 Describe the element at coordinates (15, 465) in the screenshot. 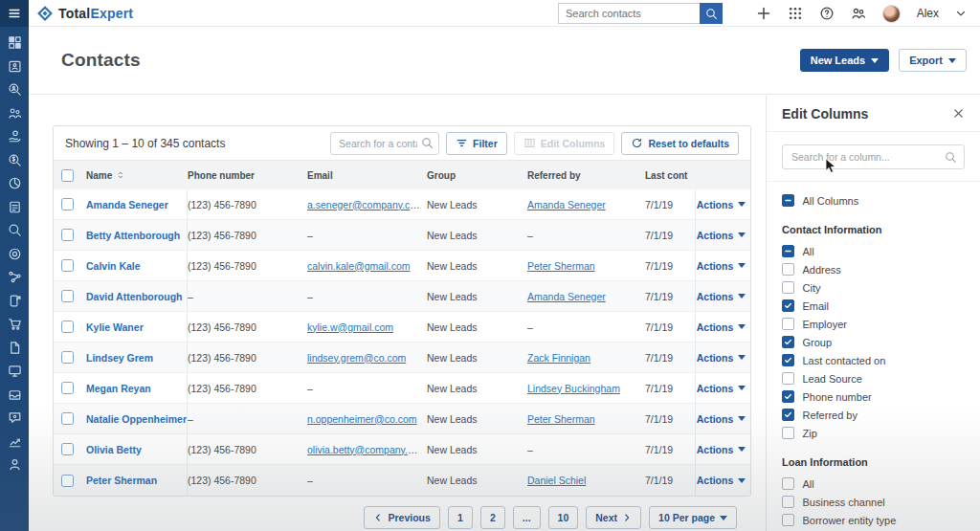

I see `user-icon` at that location.